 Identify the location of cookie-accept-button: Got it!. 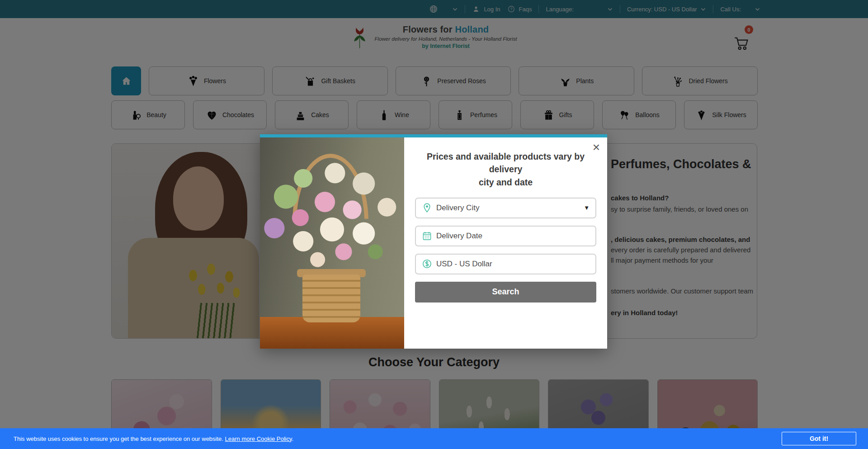
(819, 439).